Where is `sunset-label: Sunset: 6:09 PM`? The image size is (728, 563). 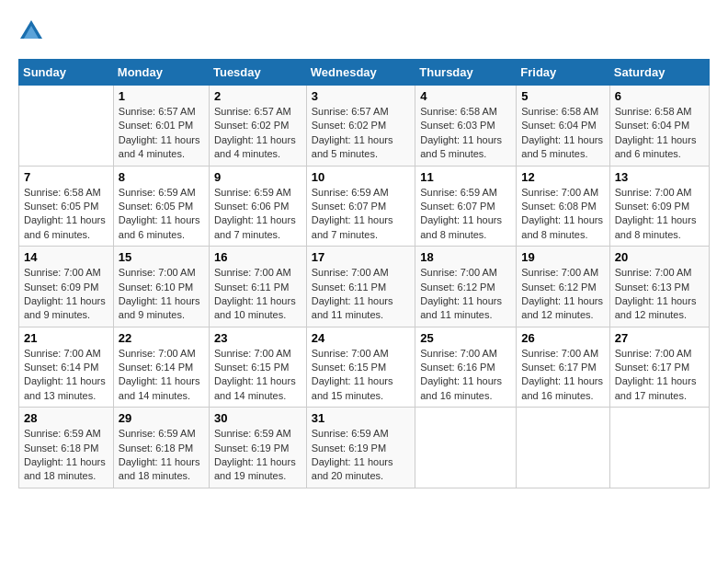
sunset-label: Sunset: 6:09 PM is located at coordinates (61, 287).